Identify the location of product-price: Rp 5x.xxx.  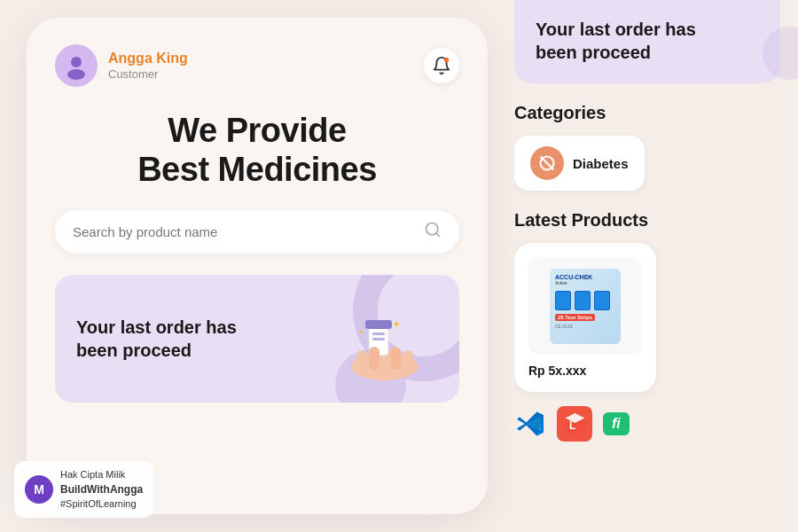
(585, 371).